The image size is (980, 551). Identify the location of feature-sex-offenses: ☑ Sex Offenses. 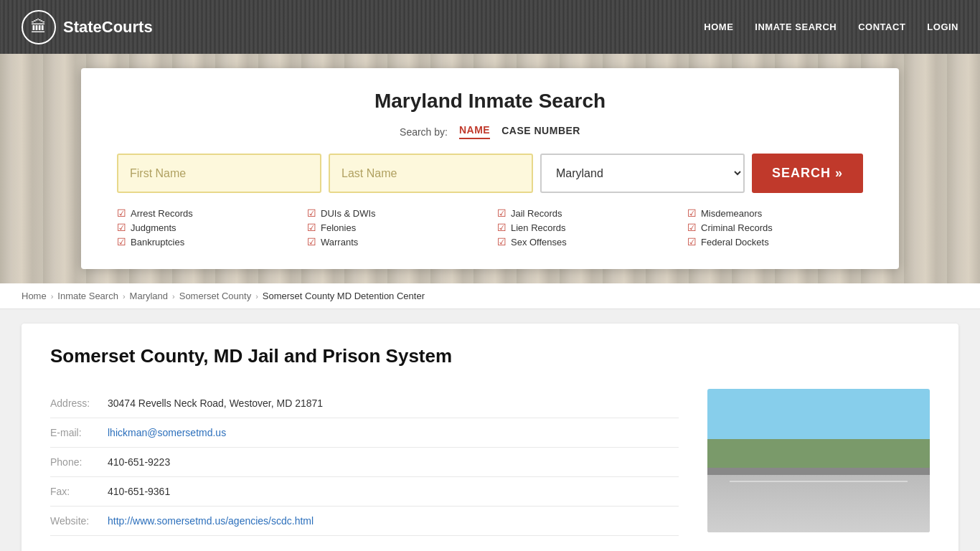
(585, 242).